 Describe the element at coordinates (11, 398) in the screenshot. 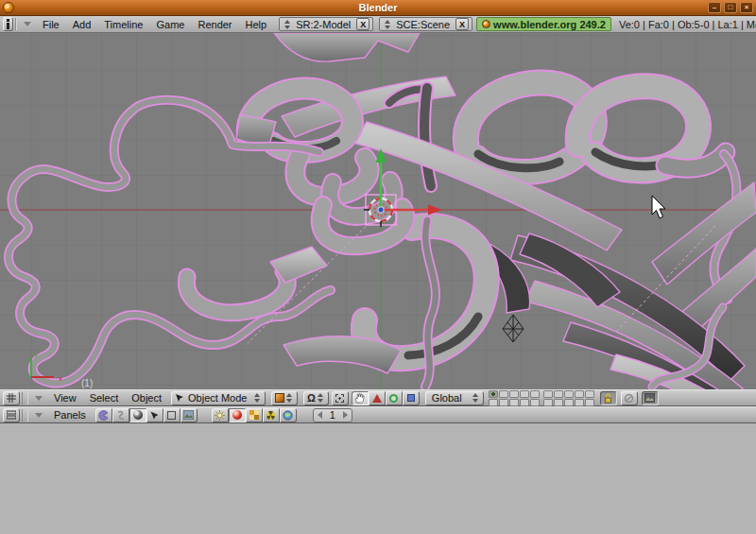

I see `grid-editor-icon` at that location.